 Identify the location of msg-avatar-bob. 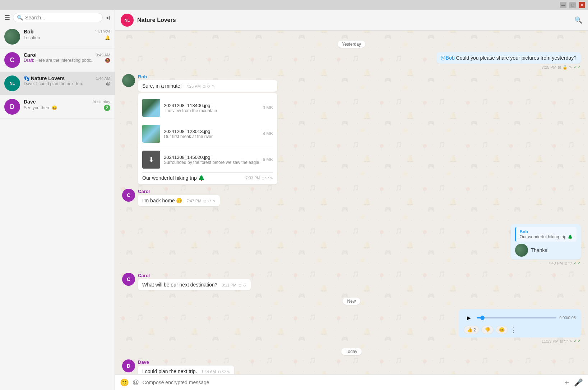
(129, 81).